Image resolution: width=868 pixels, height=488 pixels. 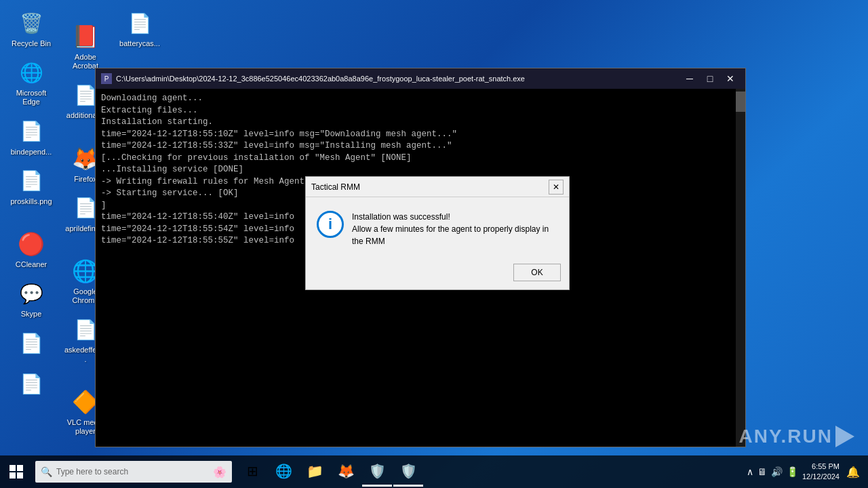 I want to click on file-explorer-icon: 📁, so click(x=315, y=471).